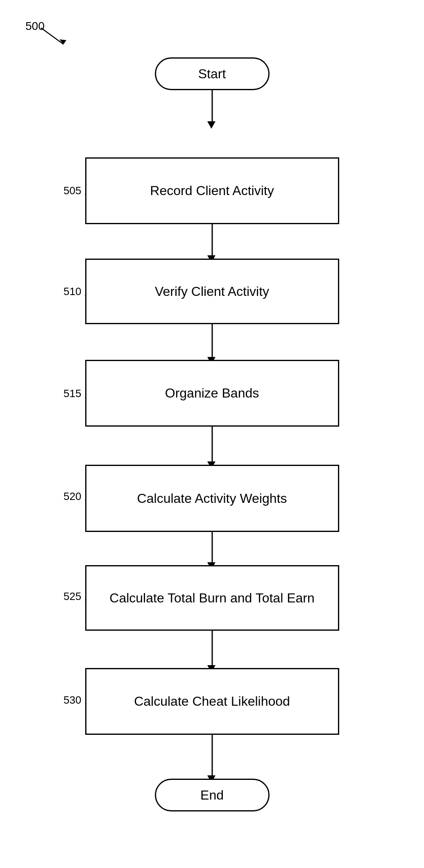 The height and width of the screenshot is (868, 424). I want to click on step-515-text: Organize Bands, so click(212, 393).